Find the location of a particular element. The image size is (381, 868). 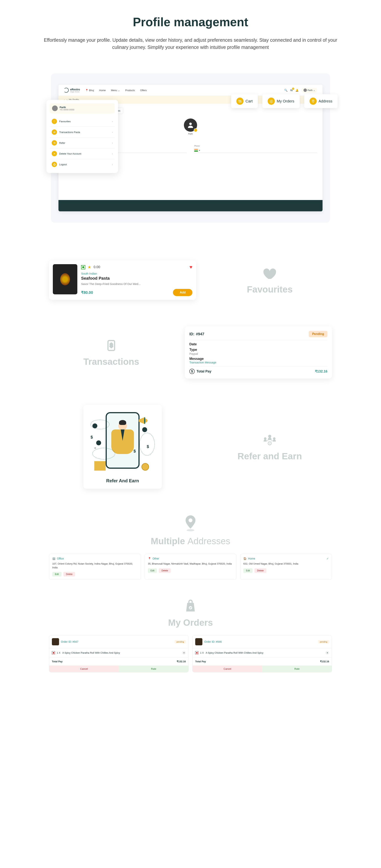

orders-section-icon is located at coordinates (191, 606).